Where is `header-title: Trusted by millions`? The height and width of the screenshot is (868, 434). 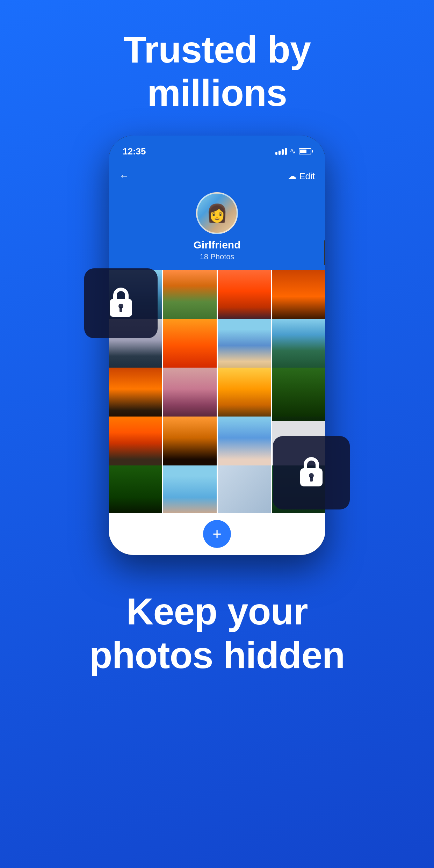
header-title: Trusted by millions is located at coordinates (217, 71).